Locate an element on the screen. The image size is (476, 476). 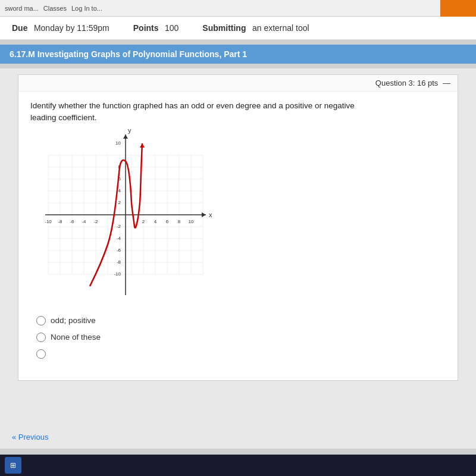
question-text: Identify whether the function graphed ha… is located at coordinates (238, 112).